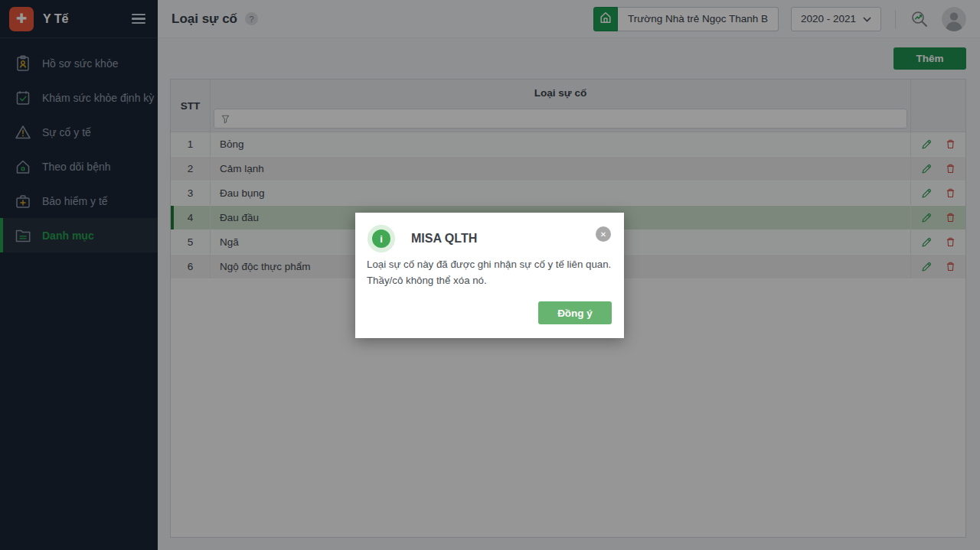  I want to click on dialog-message-line1: Loại sự cố này đã được ghi nhận sự cố y …, so click(488, 265).